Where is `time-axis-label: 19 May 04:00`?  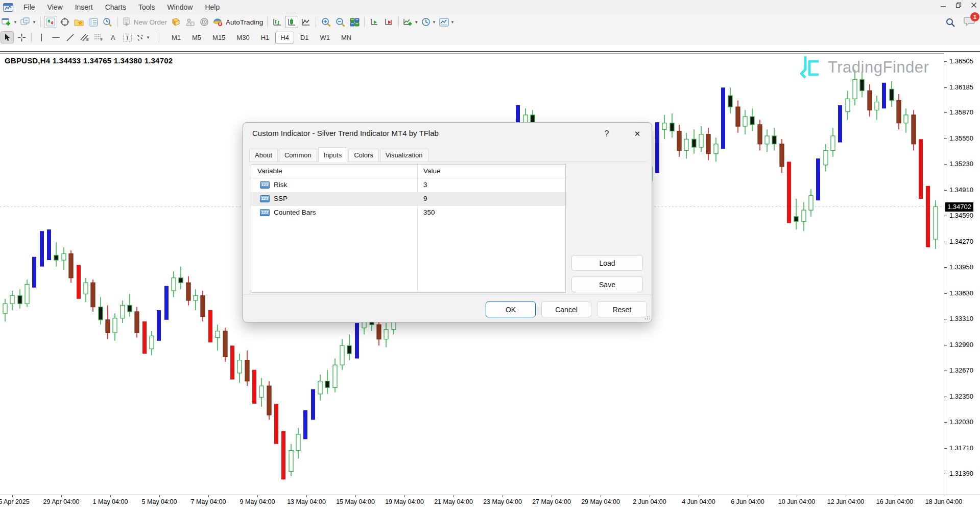
time-axis-label: 19 May 04:00 is located at coordinates (404, 502).